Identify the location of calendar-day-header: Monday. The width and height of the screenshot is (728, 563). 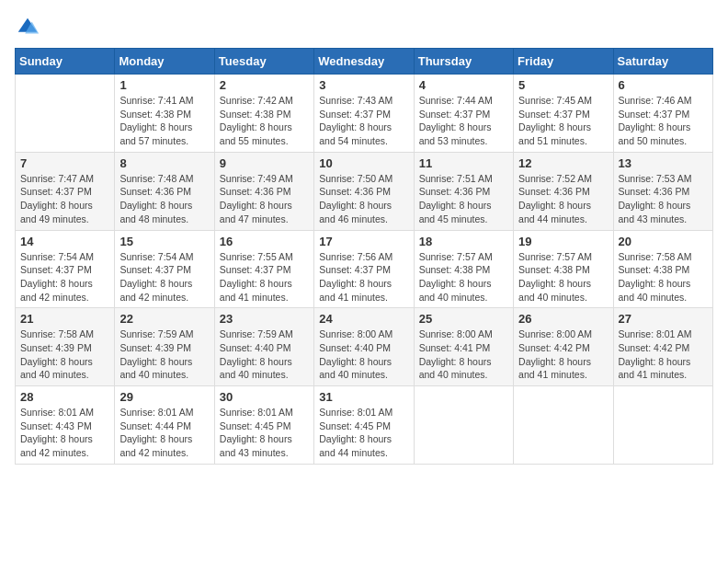
(165, 62).